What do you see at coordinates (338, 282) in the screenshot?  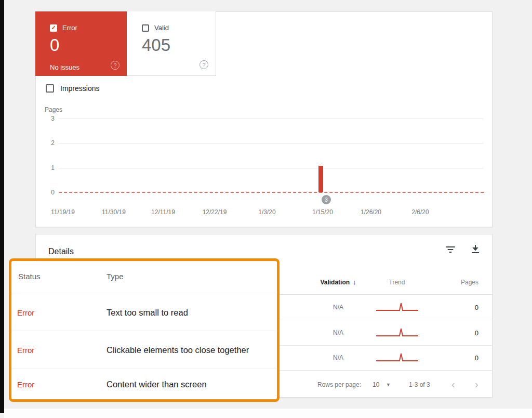 I see `column-header-validation: Validation↓` at bounding box center [338, 282].